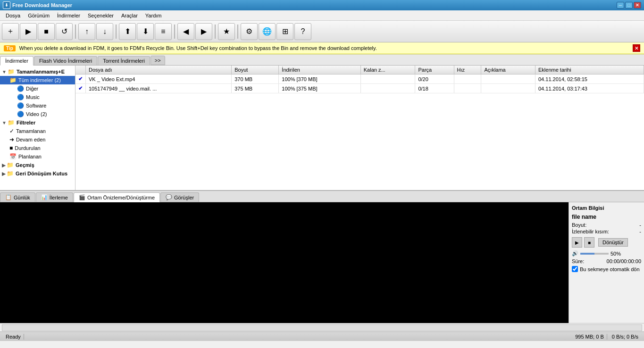 This screenshot has height=348, width=644. I want to click on tamamlanan-item: ✓Tamamlanan, so click(38, 131).